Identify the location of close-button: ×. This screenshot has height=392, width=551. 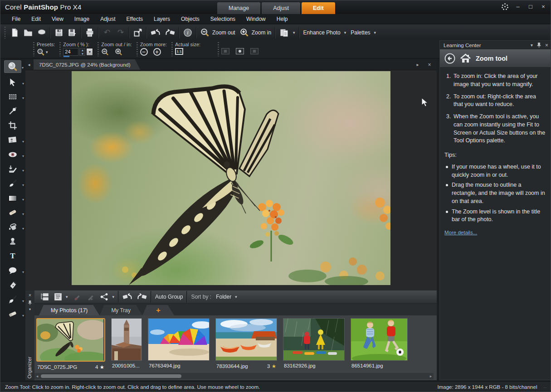
(543, 7).